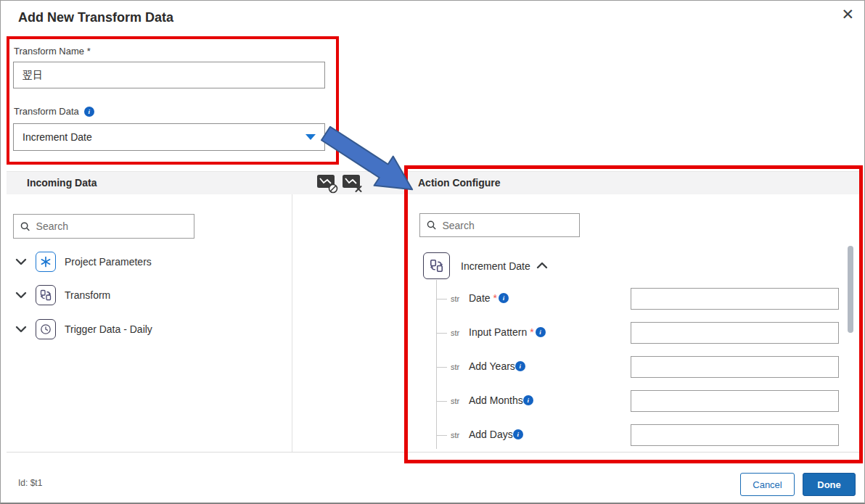 The height and width of the screenshot is (504, 865). What do you see at coordinates (459, 183) in the screenshot?
I see `action-configure-title: Action Configure` at bounding box center [459, 183].